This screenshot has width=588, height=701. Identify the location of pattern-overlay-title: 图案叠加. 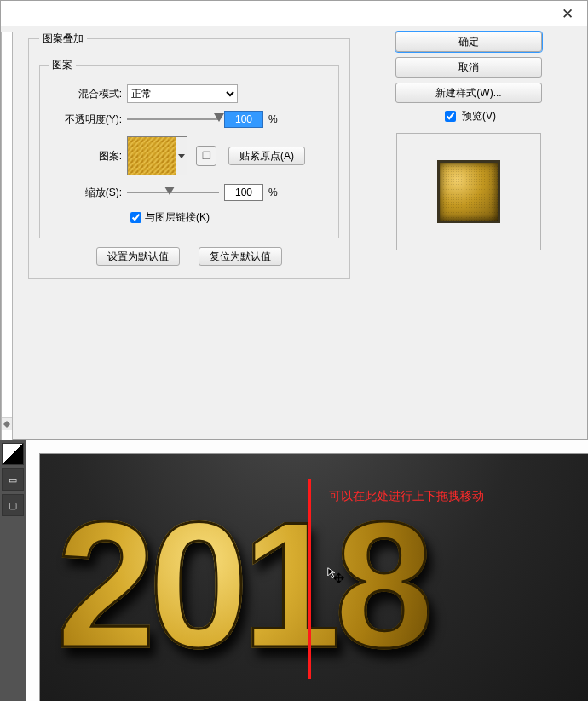
(63, 39).